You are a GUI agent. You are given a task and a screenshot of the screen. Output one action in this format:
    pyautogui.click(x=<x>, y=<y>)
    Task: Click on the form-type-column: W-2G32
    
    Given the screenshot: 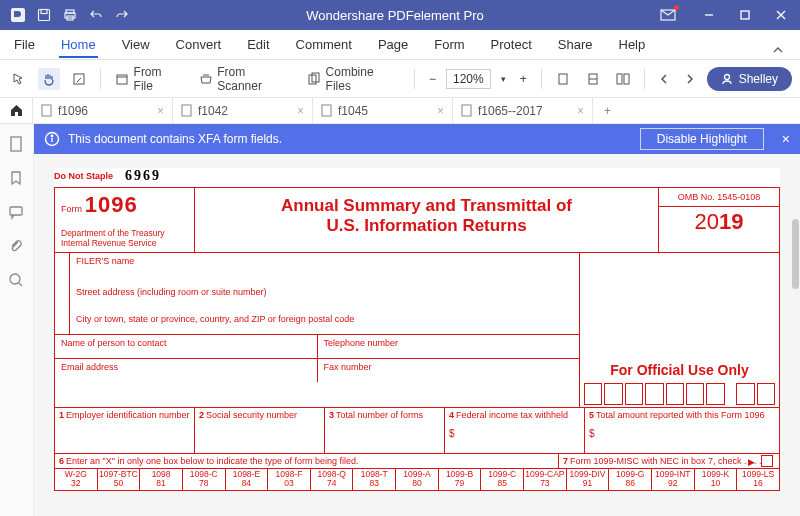 What is the action you would take?
    pyautogui.click(x=76, y=480)
    